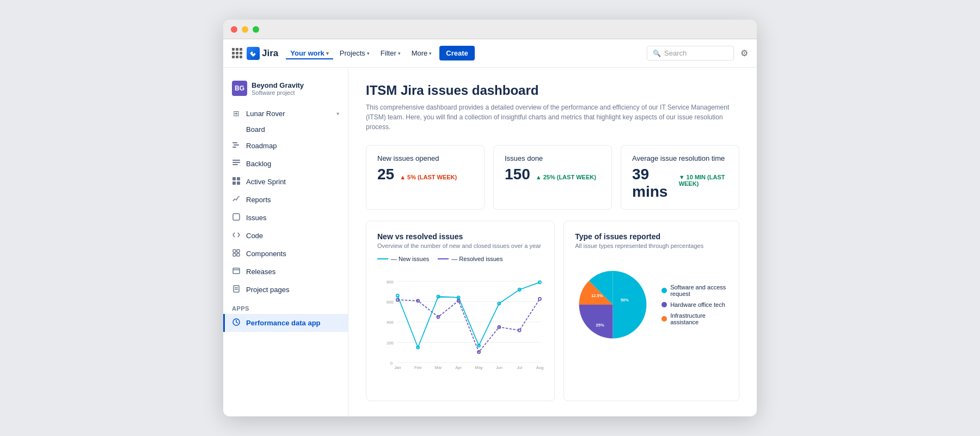  I want to click on sidebar-item-active-sprint: Active Sprint, so click(285, 182).